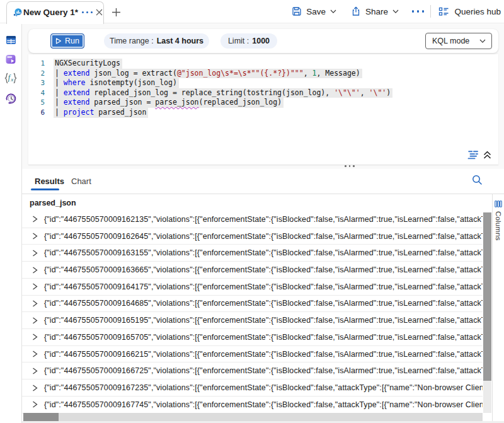 The image size is (504, 423). Describe the element at coordinates (263, 354) in the screenshot. I see `row-json-text: {"id":"4467550570009166215","violations"…` at that location.